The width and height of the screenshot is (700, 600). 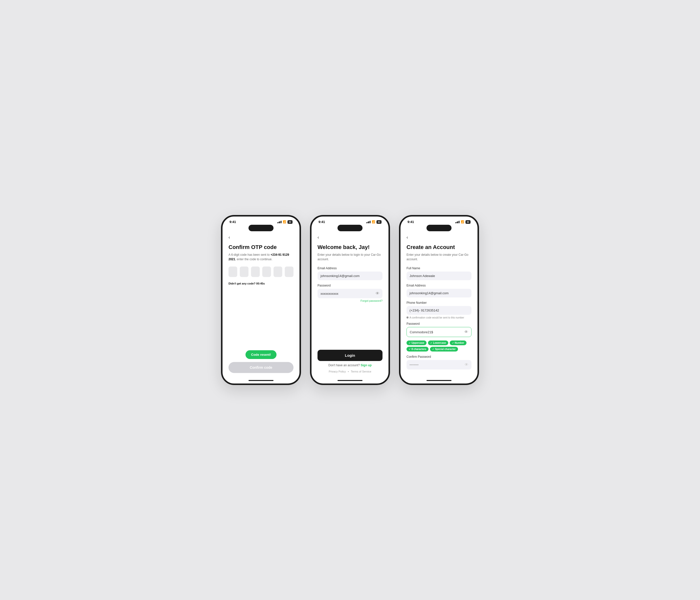 What do you see at coordinates (284, 222) in the screenshot?
I see `wifi-icon-otp: 📶` at bounding box center [284, 222].